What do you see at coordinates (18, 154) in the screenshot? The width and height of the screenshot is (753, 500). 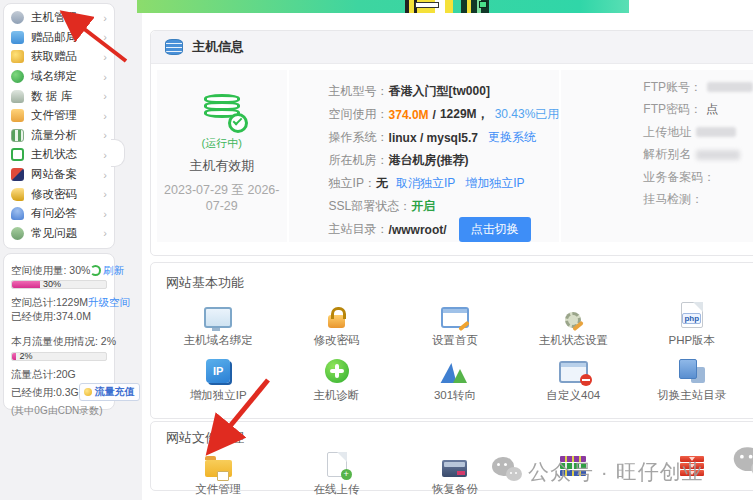 I see `host-status-icon` at bounding box center [18, 154].